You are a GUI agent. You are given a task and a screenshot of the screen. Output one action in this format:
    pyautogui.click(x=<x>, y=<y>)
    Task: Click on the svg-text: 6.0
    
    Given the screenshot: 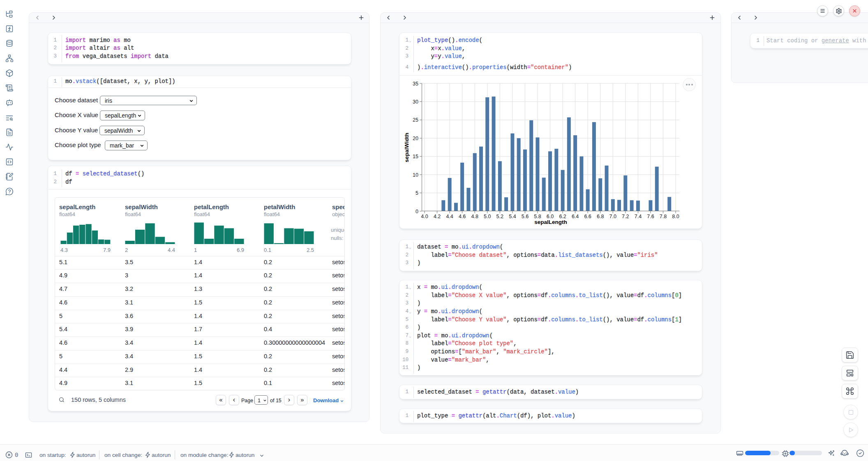 What is the action you would take?
    pyautogui.click(x=550, y=217)
    